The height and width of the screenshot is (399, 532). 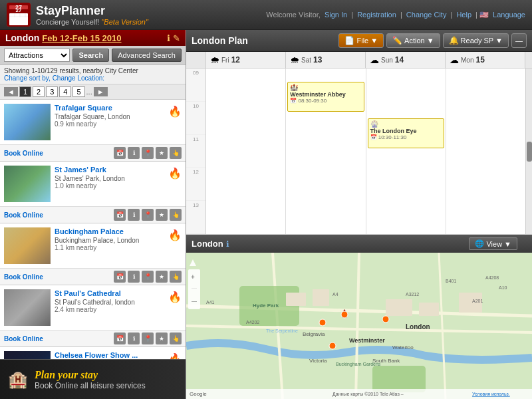 I want to click on action-icons: 📅 ℹ 📍 ★ 👆, so click(x=148, y=153).